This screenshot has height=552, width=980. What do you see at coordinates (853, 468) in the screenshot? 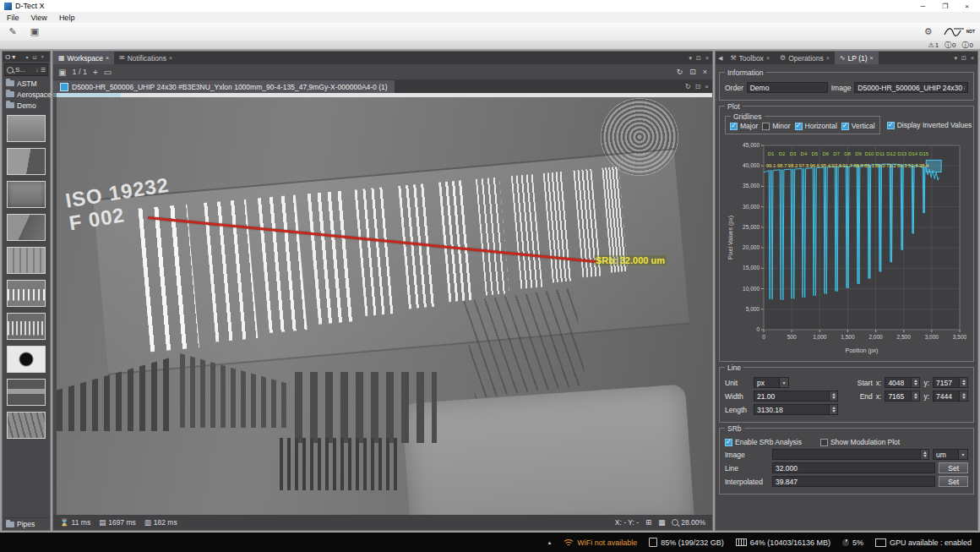
I see `srb-line-input` at bounding box center [853, 468].